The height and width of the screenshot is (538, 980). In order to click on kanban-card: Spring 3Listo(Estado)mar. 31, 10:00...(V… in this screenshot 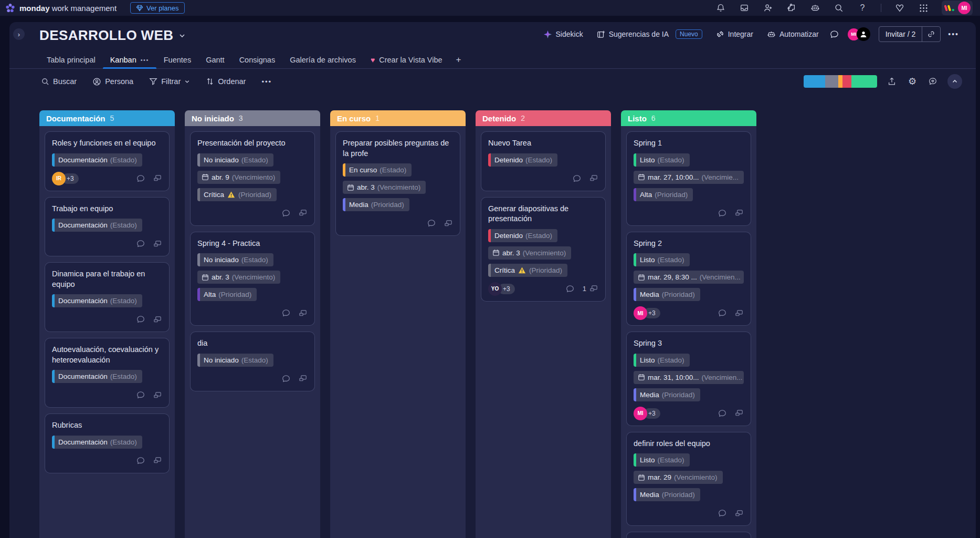, I will do `click(689, 379)`.